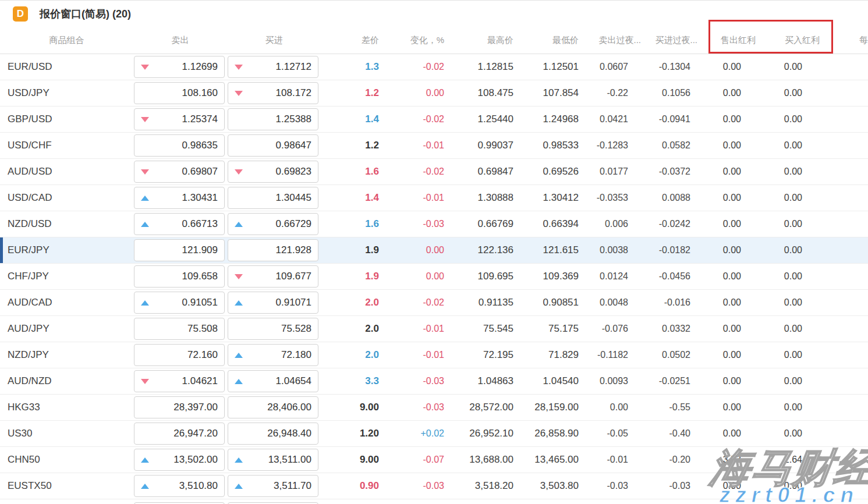  What do you see at coordinates (179, 460) in the screenshot?
I see `sell-price-box: 13,502.00` at bounding box center [179, 460].